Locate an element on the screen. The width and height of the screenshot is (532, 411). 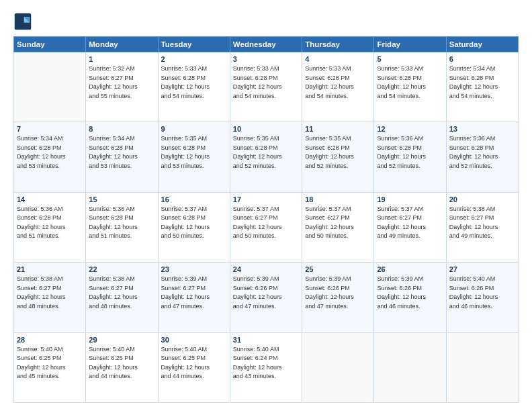
day-number: 4 is located at coordinates (338, 59).